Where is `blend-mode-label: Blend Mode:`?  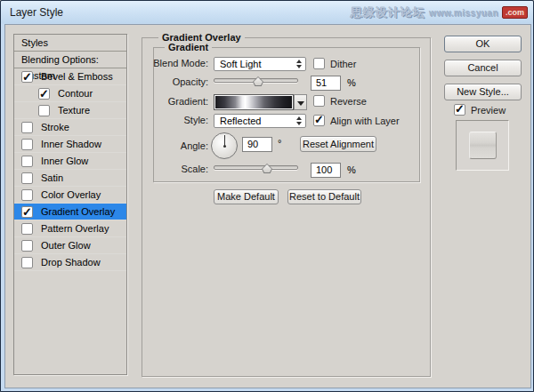 blend-mode-label: Blend Mode: is located at coordinates (169, 63).